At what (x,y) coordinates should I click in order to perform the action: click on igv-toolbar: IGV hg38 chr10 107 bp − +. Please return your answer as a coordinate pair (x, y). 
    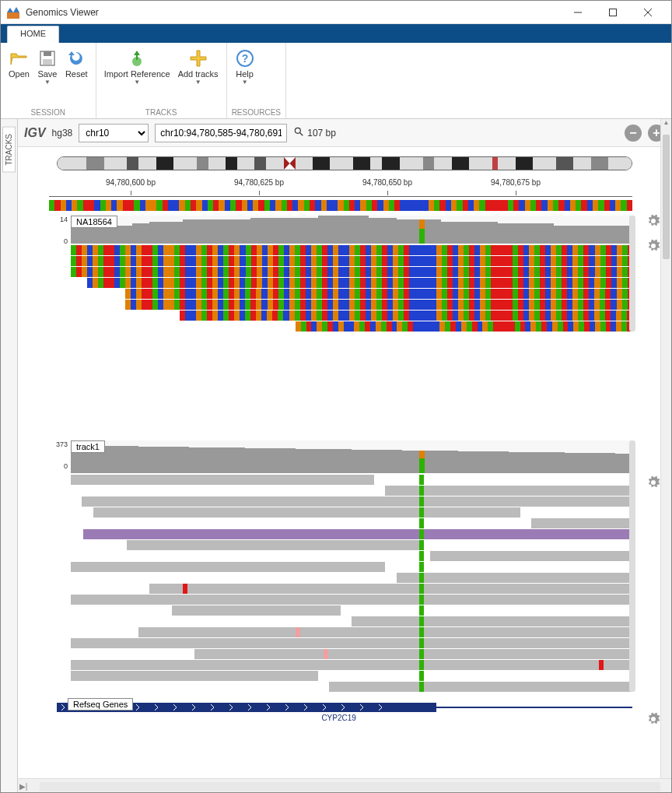
    Looking at the image, I should click on (345, 133).